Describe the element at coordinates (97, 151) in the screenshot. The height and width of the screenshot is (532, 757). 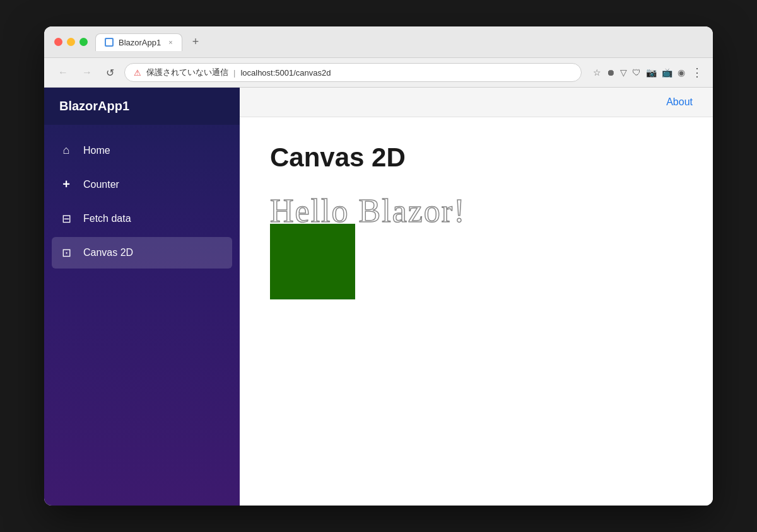
I see `sidebar-item-home-label: Home` at that location.